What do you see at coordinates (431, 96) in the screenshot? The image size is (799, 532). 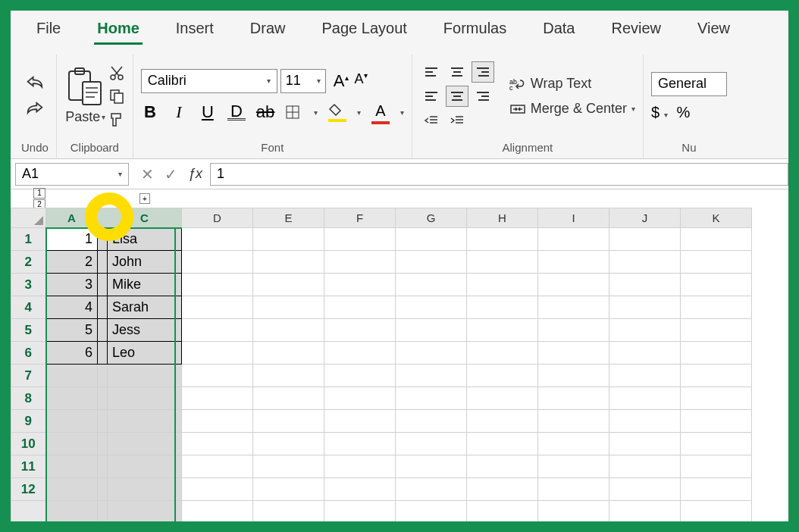 I see `align-left-button` at bounding box center [431, 96].